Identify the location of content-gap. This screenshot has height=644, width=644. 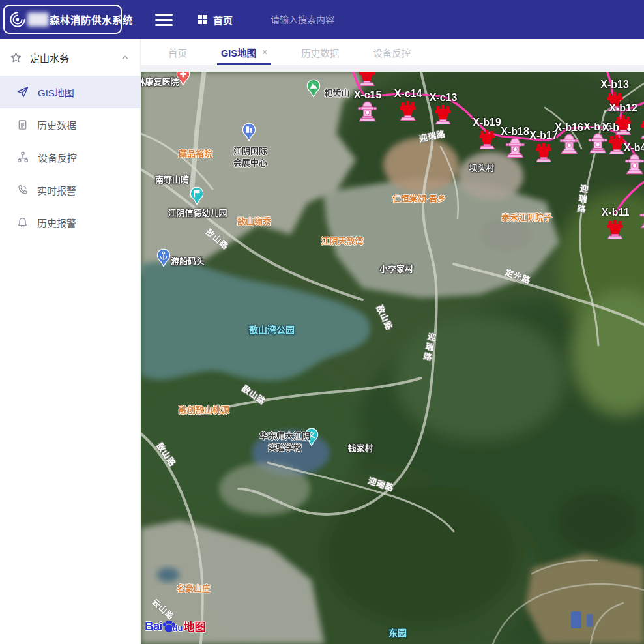
(392, 68).